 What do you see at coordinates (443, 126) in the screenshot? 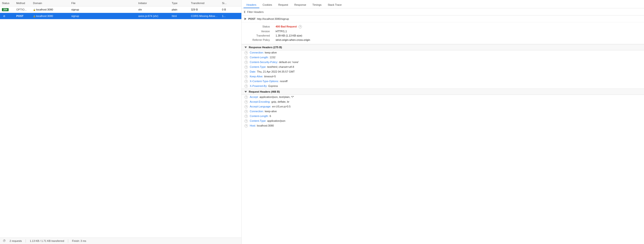
I see `header-row: ? Host: localhost:3080` at bounding box center [443, 126].